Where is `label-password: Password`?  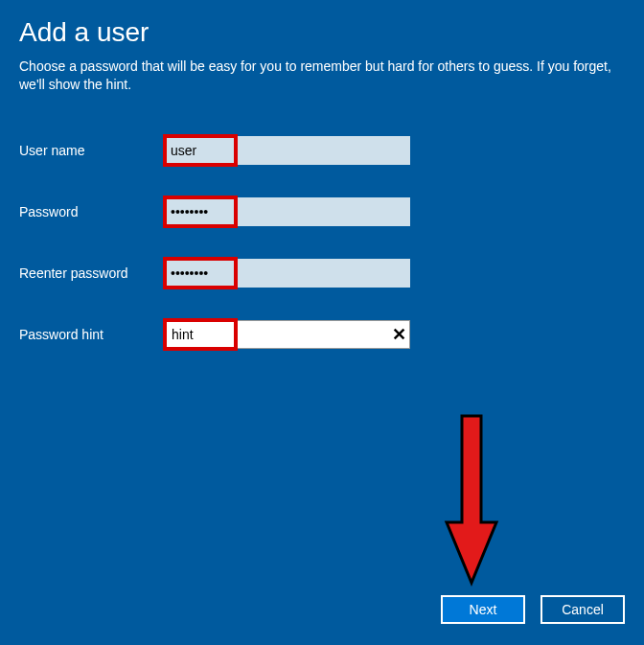 label-password: Password is located at coordinates (91, 212).